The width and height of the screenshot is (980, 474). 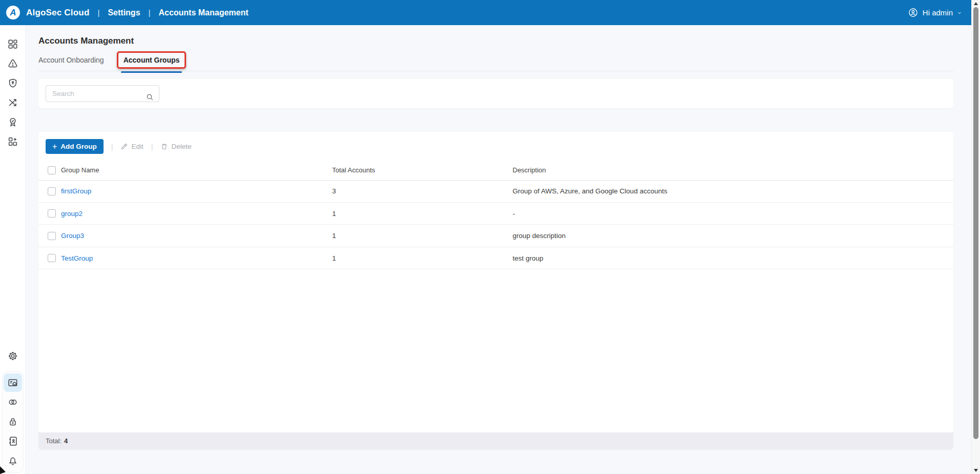 What do you see at coordinates (13, 402) in the screenshot?
I see `connections-icon` at bounding box center [13, 402].